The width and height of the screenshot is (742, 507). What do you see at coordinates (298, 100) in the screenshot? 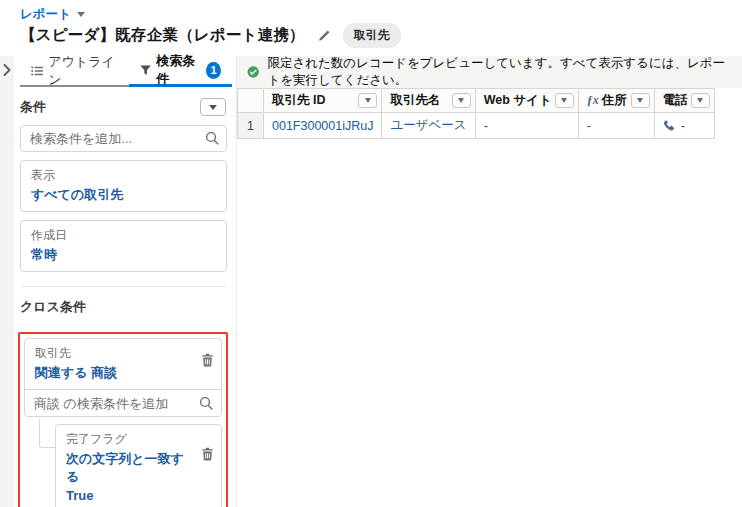
I see `column-label: 取引先 ID` at bounding box center [298, 100].